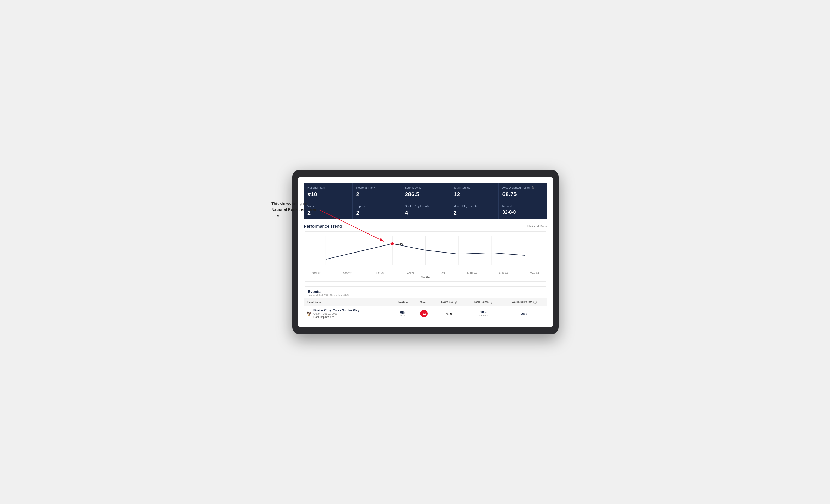 The height and width of the screenshot is (504, 830). Describe the element at coordinates (425, 277) in the screenshot. I see `chart-x-axis-title: Months` at that location.